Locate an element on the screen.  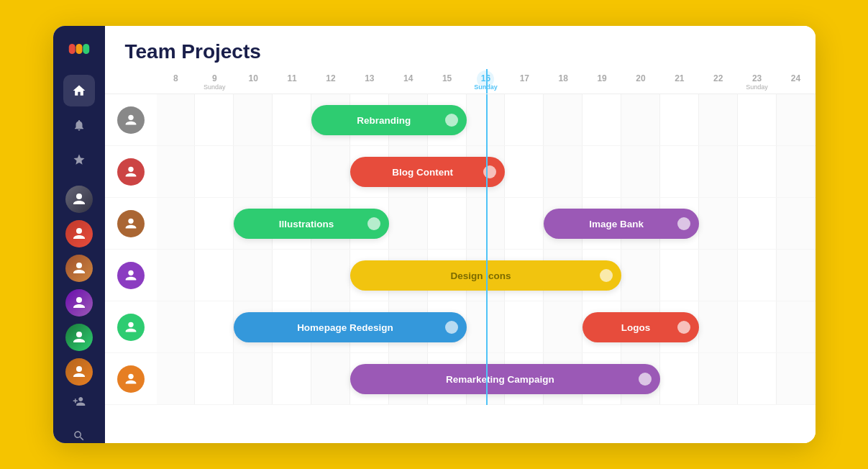
sidebar-item-add-person is located at coordinates (79, 401).